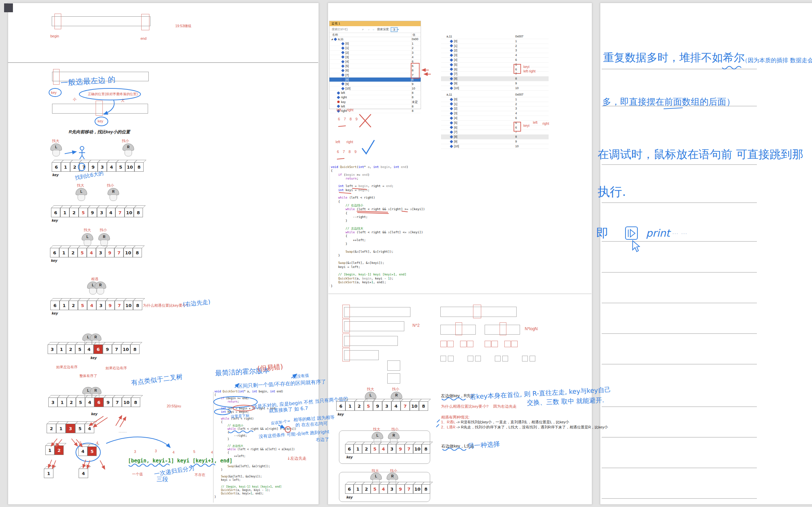  Describe the element at coordinates (516, 109) in the screenshot. I see `watch-value: 3` at that location.